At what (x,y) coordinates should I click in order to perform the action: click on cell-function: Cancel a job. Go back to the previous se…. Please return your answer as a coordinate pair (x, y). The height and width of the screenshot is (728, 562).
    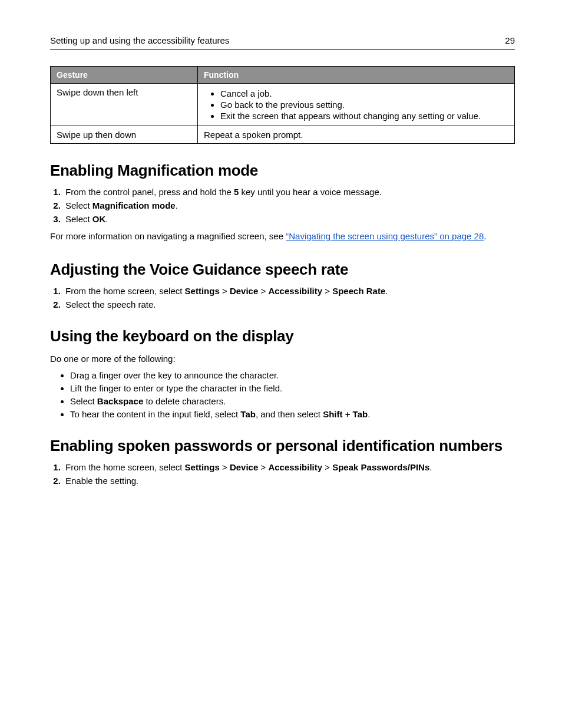
    Looking at the image, I should click on (356, 105).